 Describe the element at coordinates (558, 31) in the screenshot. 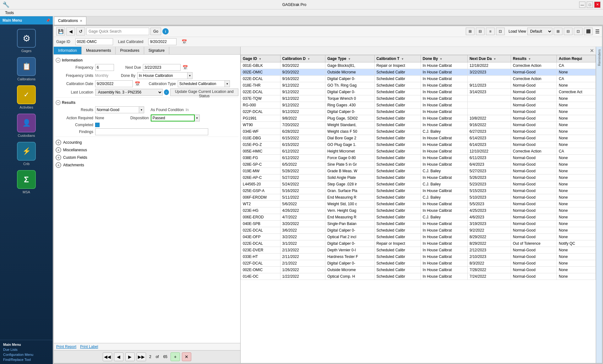

I see `export-icon-1: ⊞` at that location.